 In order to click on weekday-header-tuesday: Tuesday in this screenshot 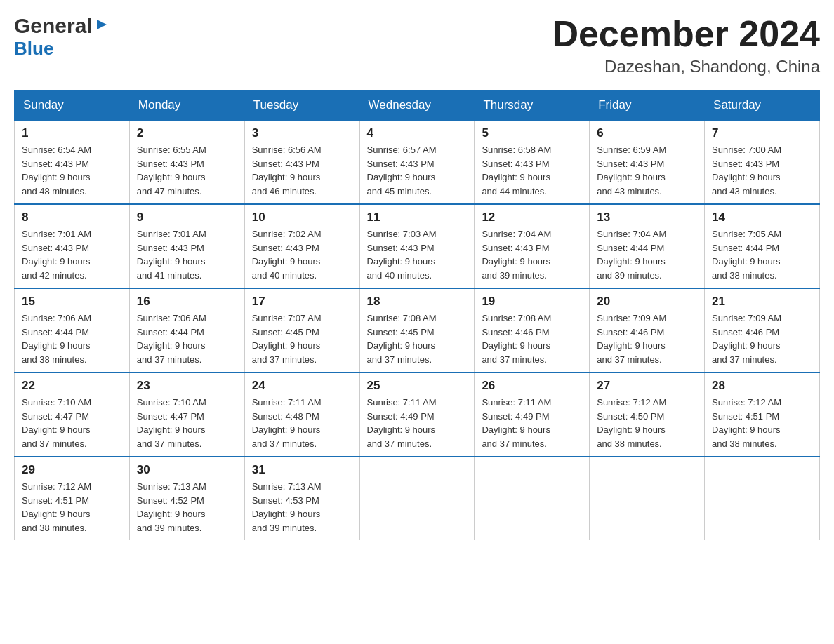, I will do `click(302, 106)`.